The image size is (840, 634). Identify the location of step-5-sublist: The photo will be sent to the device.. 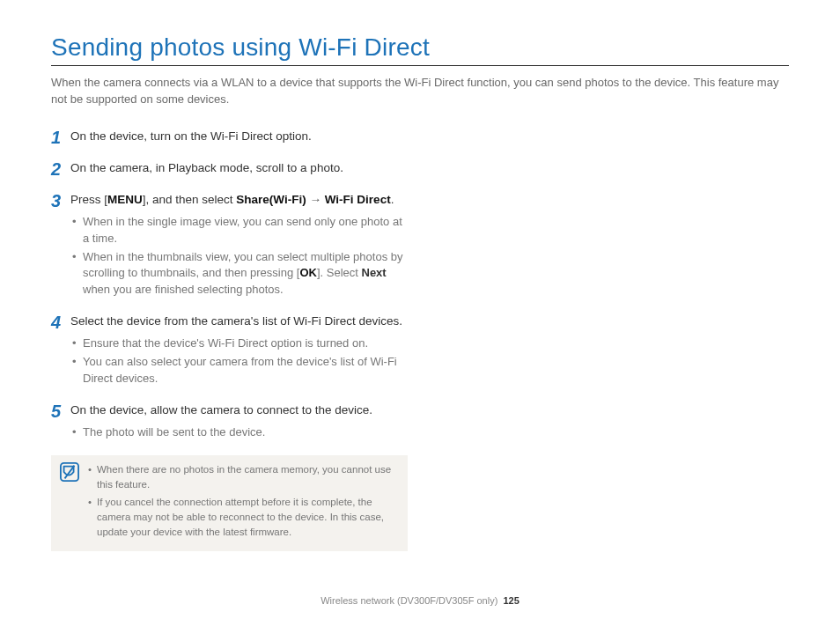
(239, 433).